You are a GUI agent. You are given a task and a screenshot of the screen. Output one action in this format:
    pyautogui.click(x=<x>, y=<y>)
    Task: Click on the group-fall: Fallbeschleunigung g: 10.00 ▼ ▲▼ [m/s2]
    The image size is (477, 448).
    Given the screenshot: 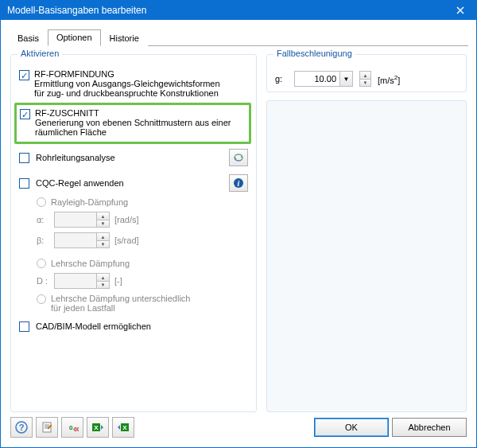 What is the action you would take?
    pyautogui.click(x=366, y=73)
    